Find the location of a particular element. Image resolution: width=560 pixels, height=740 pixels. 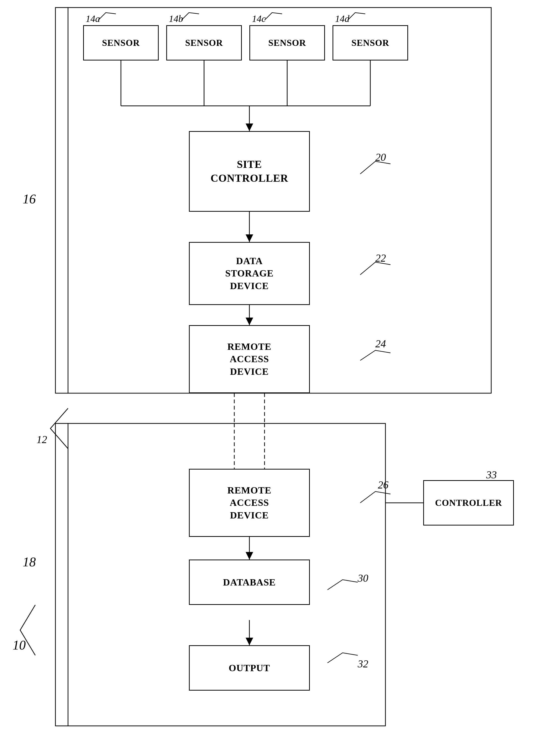

controller-label: CONTROLLER is located at coordinates (469, 503).